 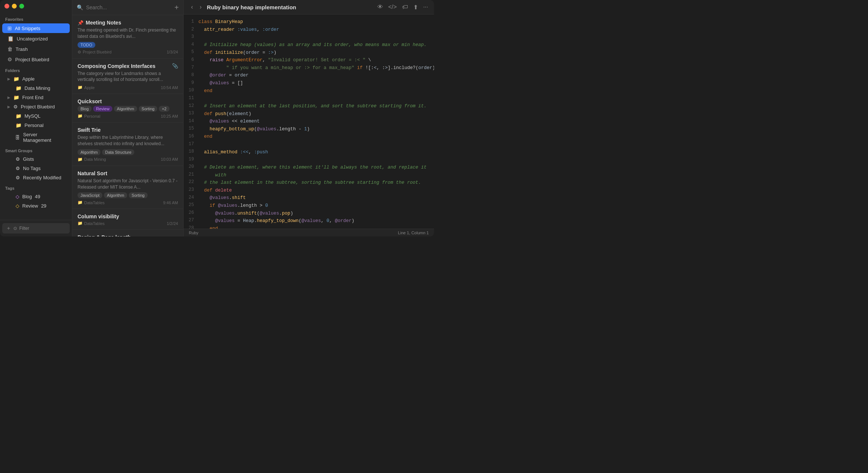 I want to click on snippet-title: Quicksort, so click(x=128, y=101).